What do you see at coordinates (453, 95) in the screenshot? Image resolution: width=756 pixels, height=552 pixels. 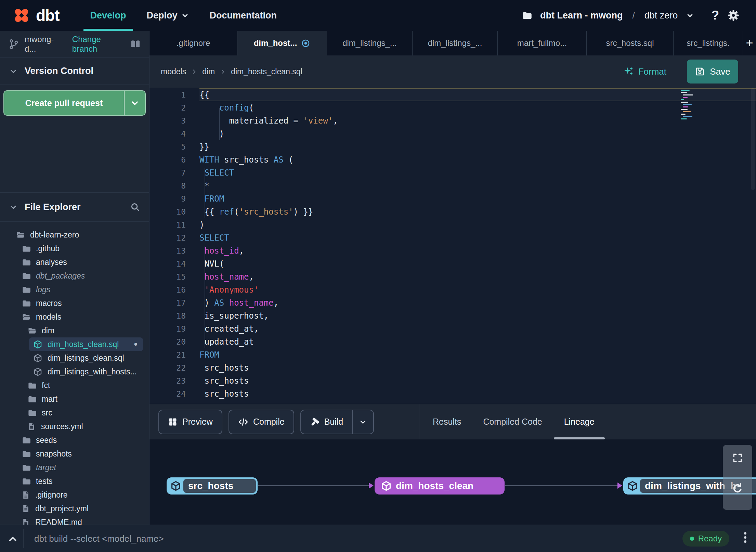 I see `code-line-1: 1{{` at bounding box center [453, 95].